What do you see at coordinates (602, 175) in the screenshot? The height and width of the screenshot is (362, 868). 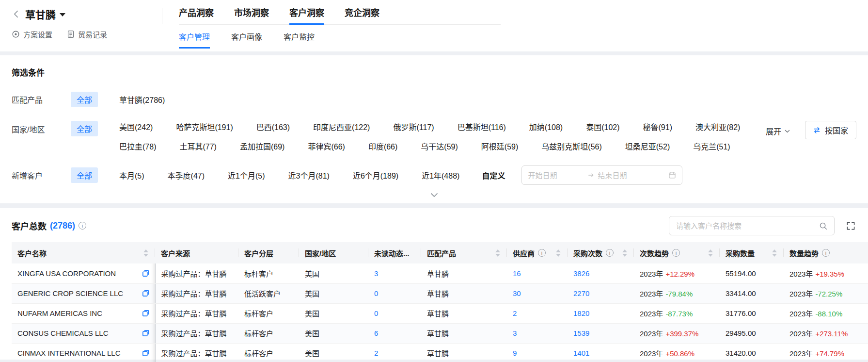 I see `date-range-picker` at bounding box center [602, 175].